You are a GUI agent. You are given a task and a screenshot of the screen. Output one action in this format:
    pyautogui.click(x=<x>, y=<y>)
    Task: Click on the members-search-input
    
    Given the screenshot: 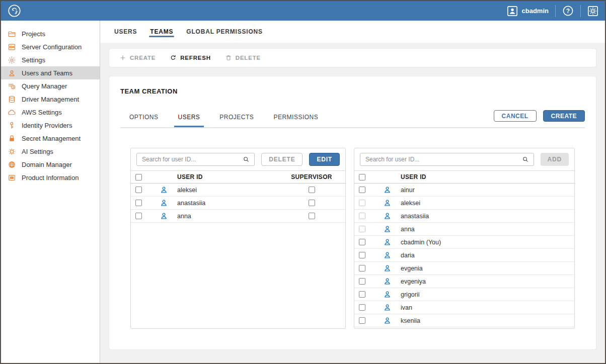 What is the action you would take?
    pyautogui.click(x=192, y=159)
    